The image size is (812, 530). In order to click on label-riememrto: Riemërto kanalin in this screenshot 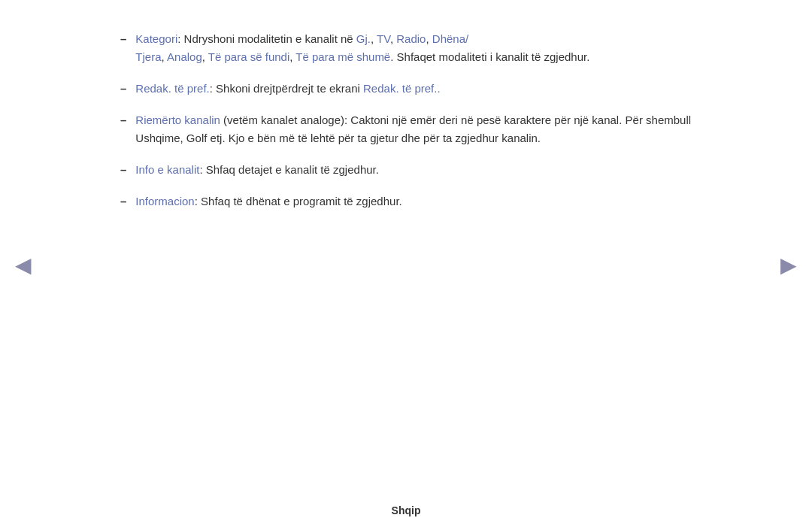, I will do `click(177, 120)`.